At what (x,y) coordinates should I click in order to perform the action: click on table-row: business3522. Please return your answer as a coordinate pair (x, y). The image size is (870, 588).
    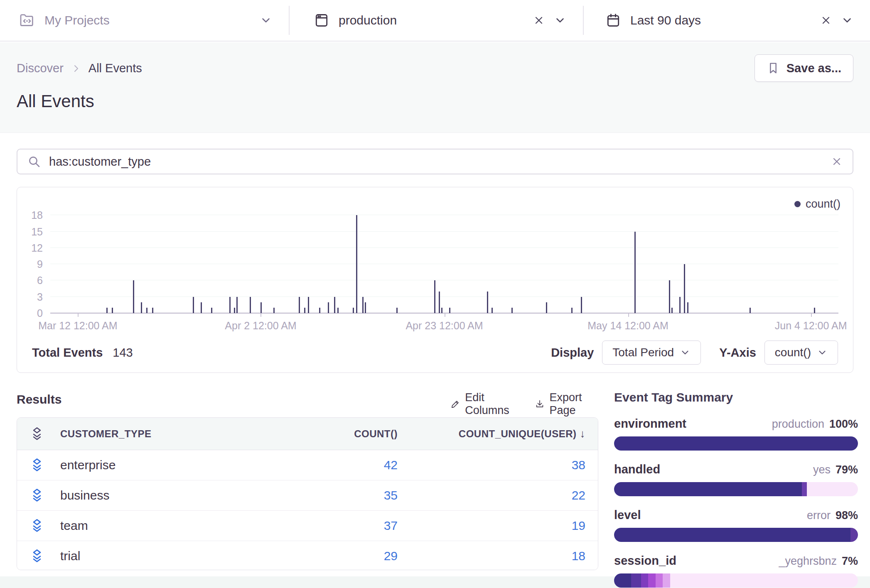
    Looking at the image, I should click on (307, 496).